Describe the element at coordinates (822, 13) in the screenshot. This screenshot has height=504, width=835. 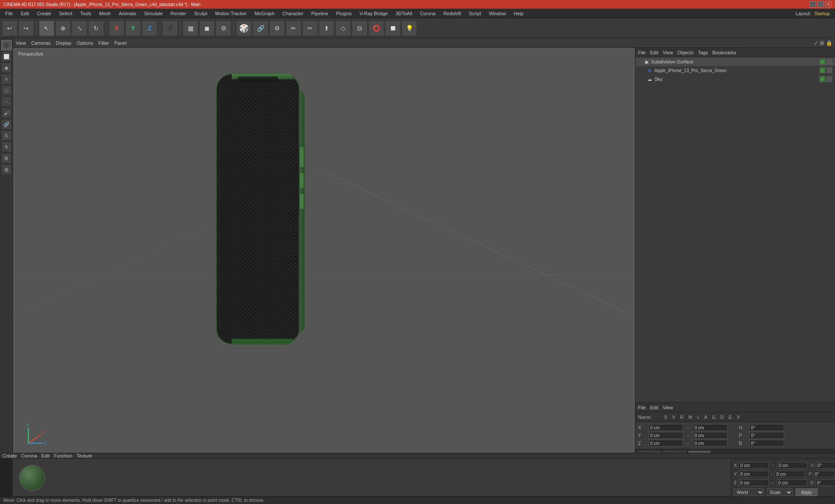
I see `layout-value: Startup` at that location.